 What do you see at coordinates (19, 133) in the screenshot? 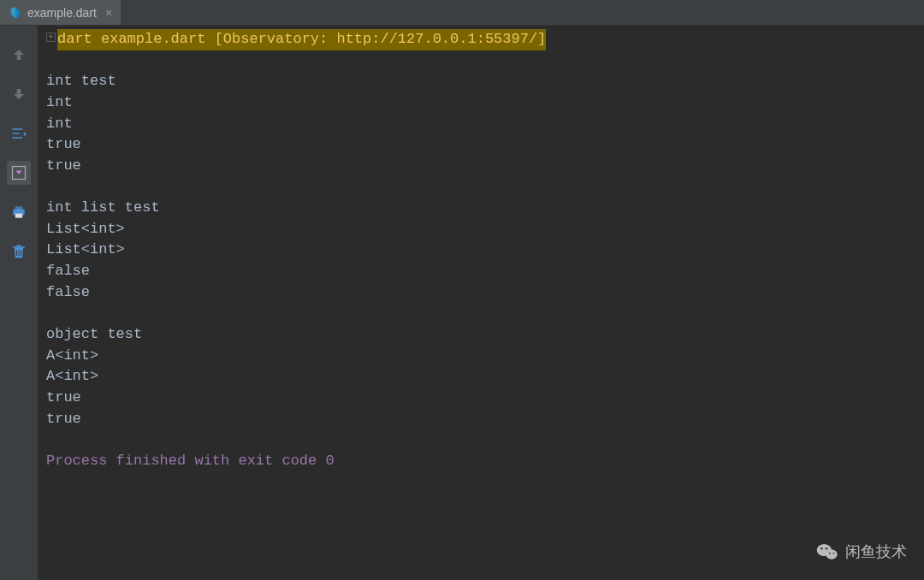
I see `wrap-text-icon` at bounding box center [19, 133].